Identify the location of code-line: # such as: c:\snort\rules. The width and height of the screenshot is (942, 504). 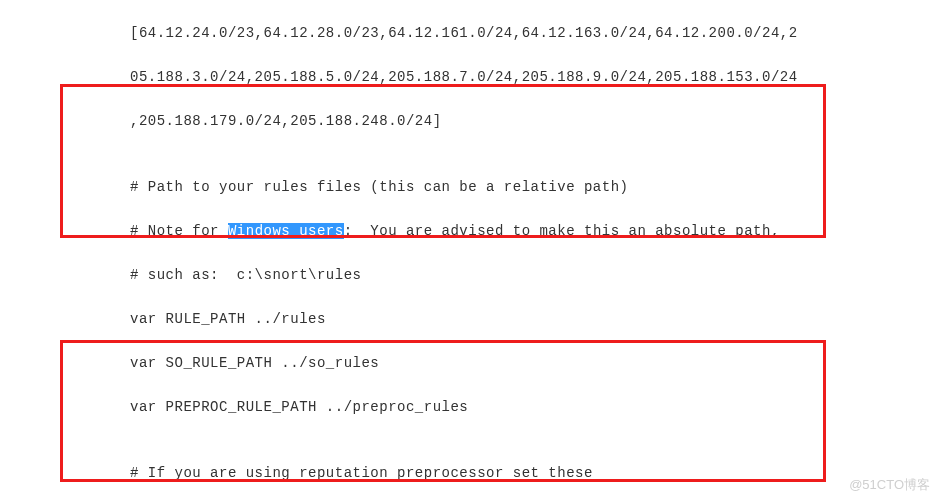
(536, 275).